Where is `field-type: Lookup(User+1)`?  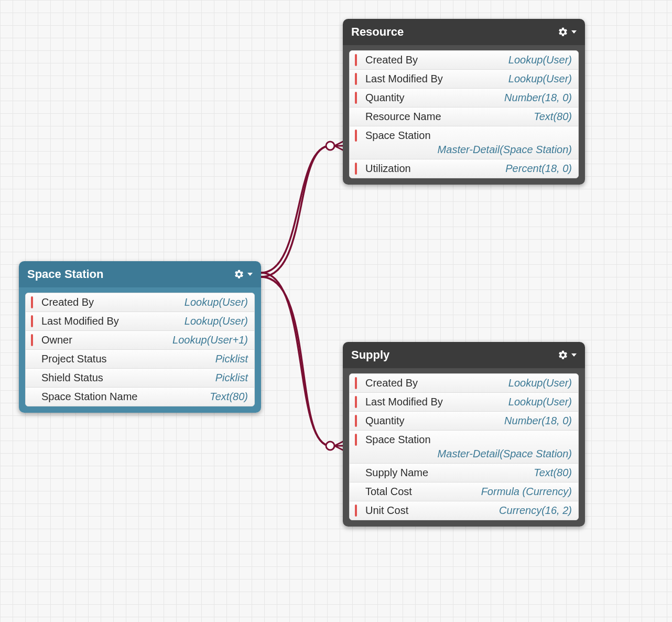 field-type: Lookup(User+1) is located at coordinates (210, 340).